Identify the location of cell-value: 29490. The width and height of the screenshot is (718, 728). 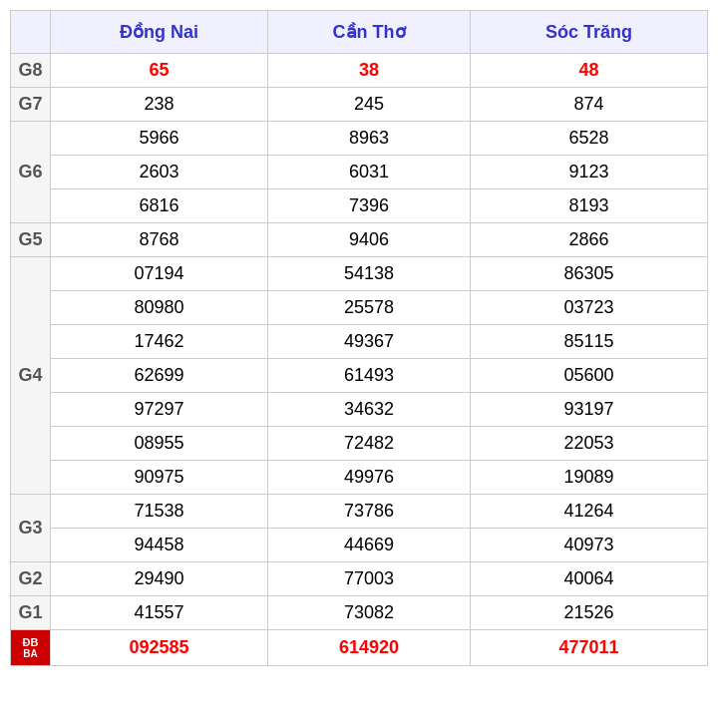
(160, 579).